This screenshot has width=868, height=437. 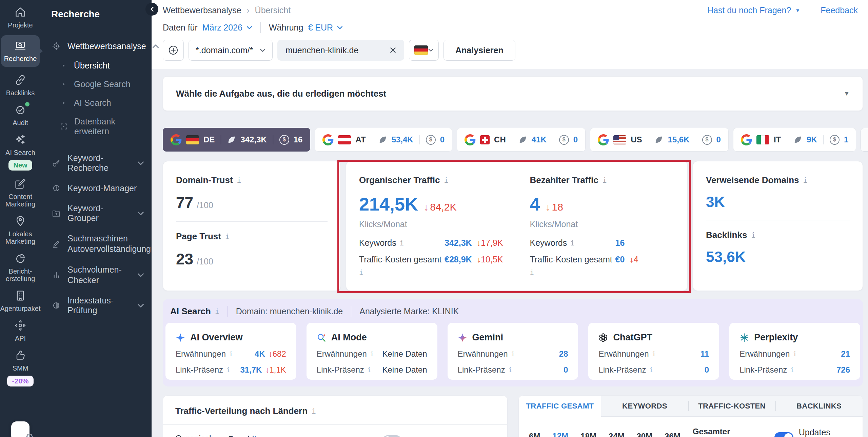 What do you see at coordinates (98, 188) in the screenshot?
I see `nav-group-keyword-manager: Keyword-Manager` at bounding box center [98, 188].